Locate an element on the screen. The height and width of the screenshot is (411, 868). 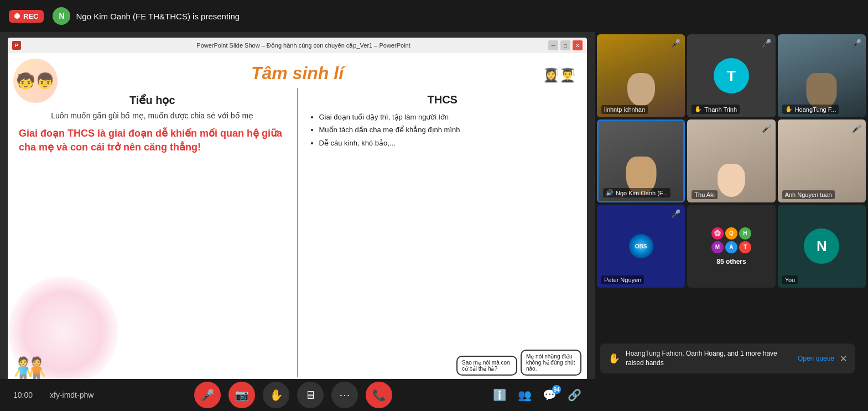
video-name-you: You is located at coordinates (790, 280).